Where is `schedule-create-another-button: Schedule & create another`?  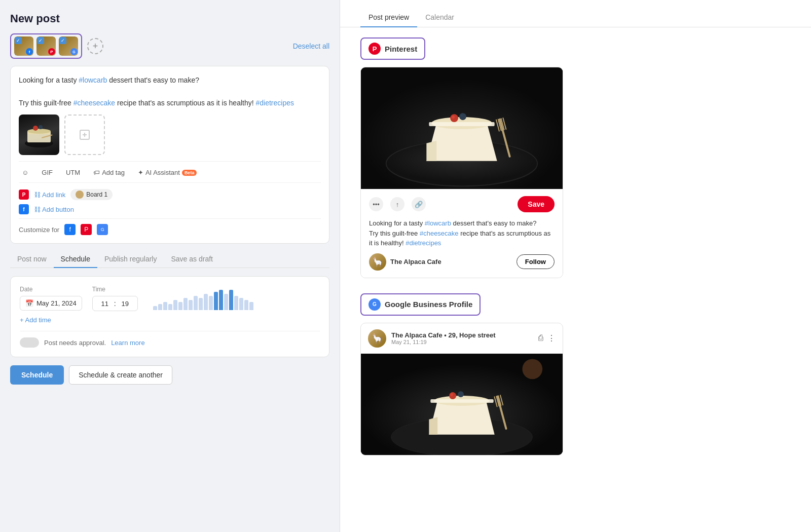 schedule-create-another-button: Schedule & create another is located at coordinates (121, 375).